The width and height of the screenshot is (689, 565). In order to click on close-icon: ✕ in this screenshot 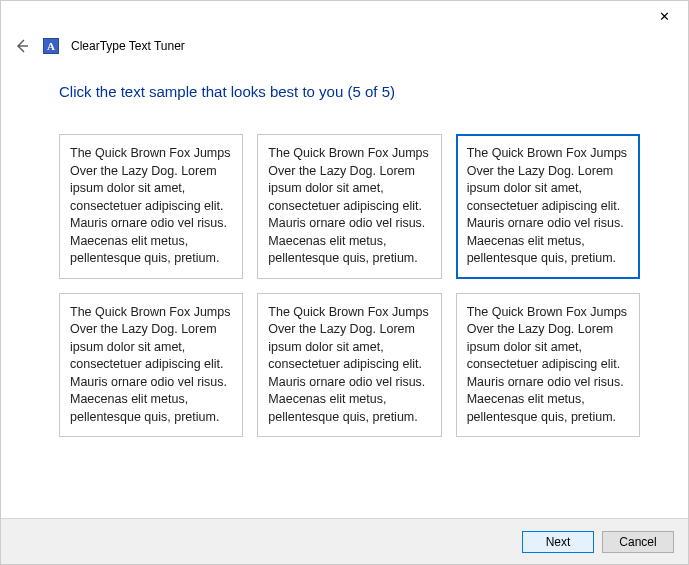, I will do `click(664, 16)`.